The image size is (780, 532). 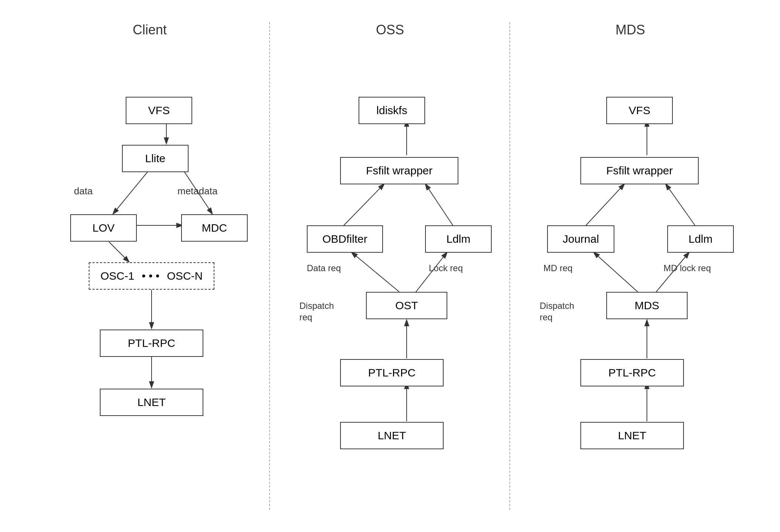 I want to click on client-lnet-label: LNET, so click(x=152, y=402).